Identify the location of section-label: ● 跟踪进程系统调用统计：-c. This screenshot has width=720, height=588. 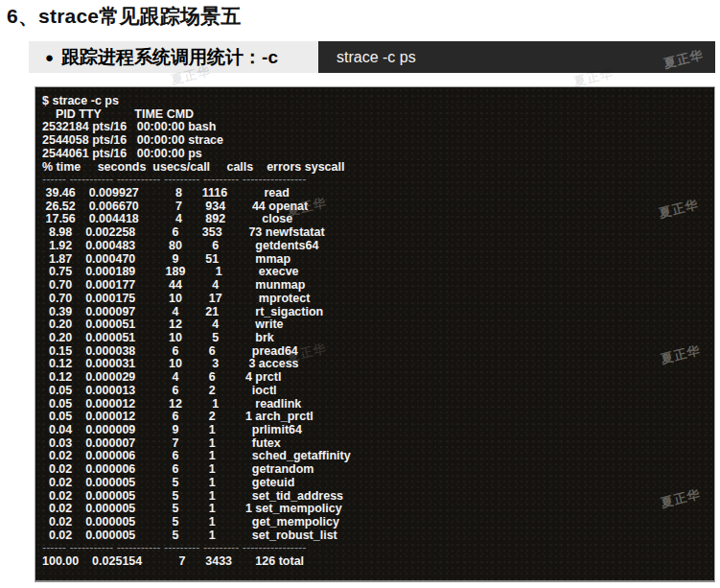
(174, 58).